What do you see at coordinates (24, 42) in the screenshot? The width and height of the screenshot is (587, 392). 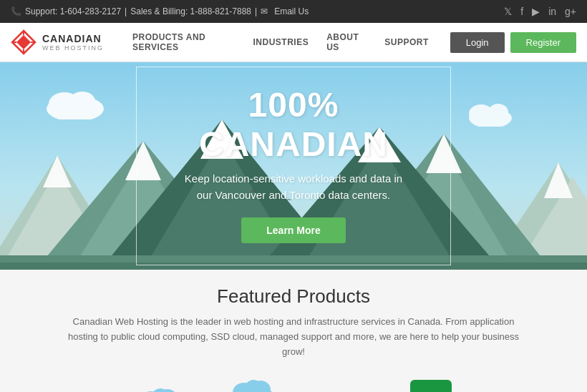 I see `logo-svg` at bounding box center [24, 42].